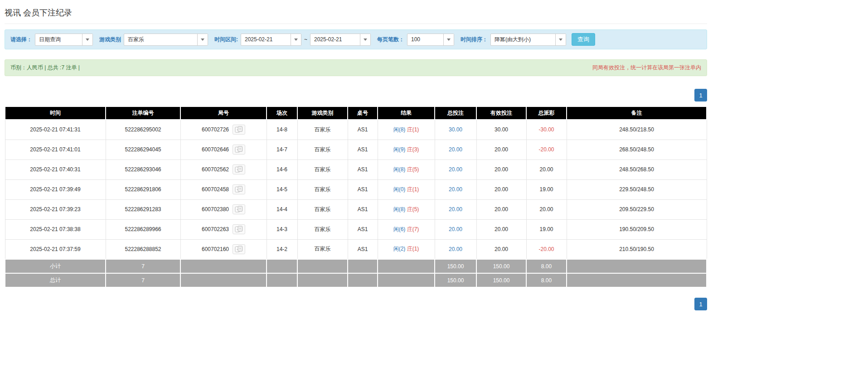 Image resolution: width=868 pixels, height=372 pixels. What do you see at coordinates (636, 229) in the screenshot?
I see `cell-note: 190.50/209.50` at bounding box center [636, 229].